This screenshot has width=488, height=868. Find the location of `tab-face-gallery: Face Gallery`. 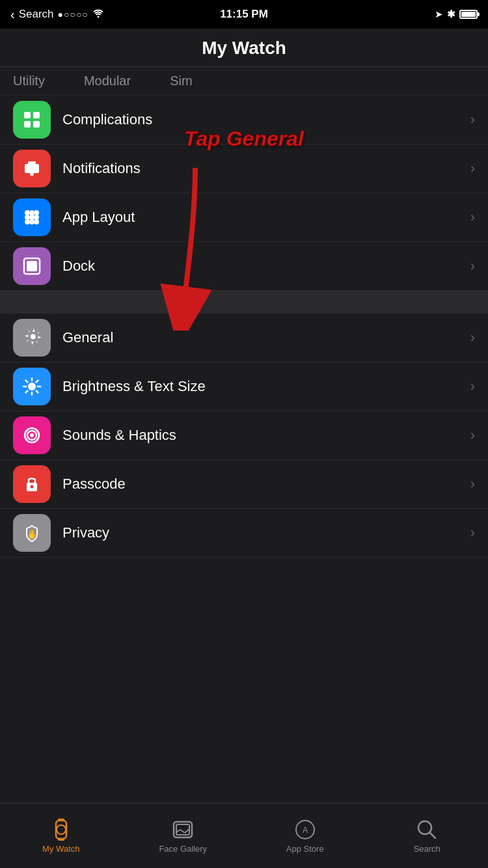

tab-face-gallery: Face Gallery is located at coordinates (183, 835).